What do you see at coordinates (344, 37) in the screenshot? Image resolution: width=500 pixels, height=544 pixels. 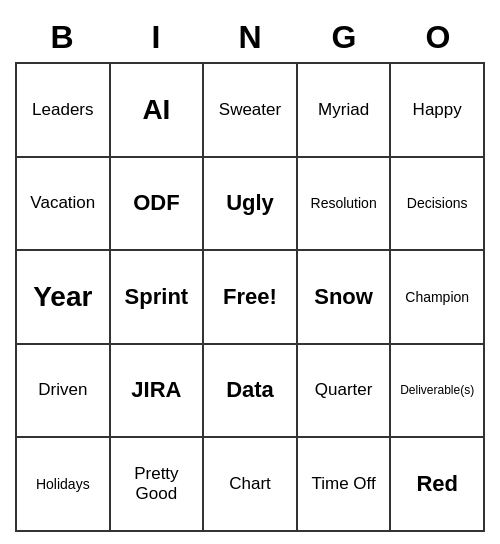 I see `header-letter: G` at bounding box center [344, 37].